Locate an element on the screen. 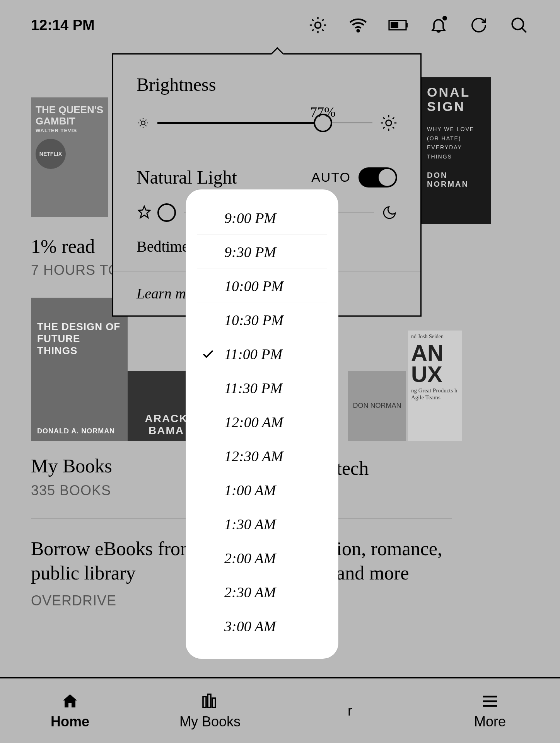  time-option-label: 9:30 PM is located at coordinates (250, 252).